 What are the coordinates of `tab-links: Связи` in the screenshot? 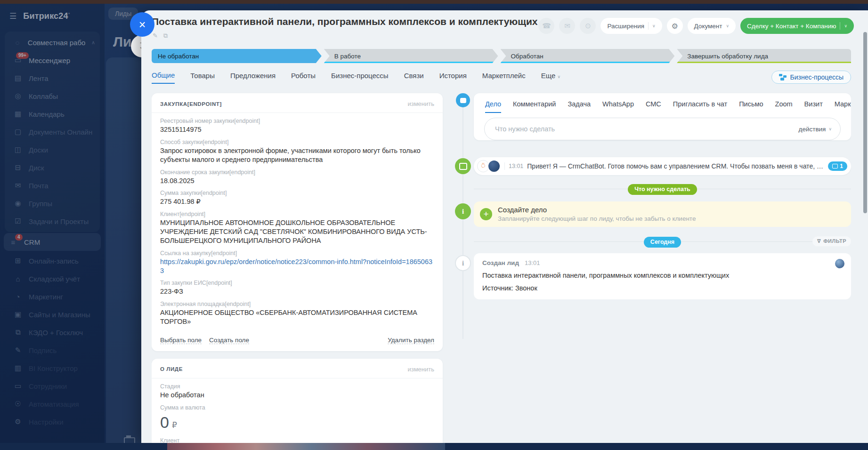 It's located at (414, 77).